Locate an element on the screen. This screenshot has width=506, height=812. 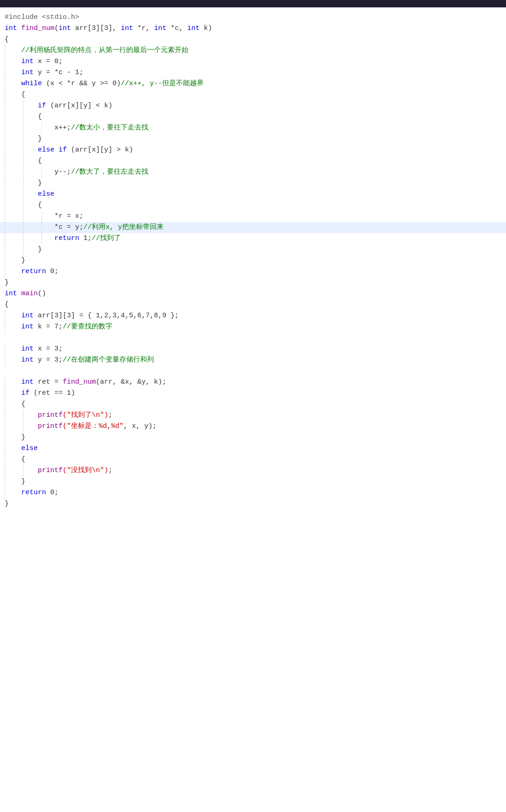
code-line-17: else is located at coordinates (253, 194).